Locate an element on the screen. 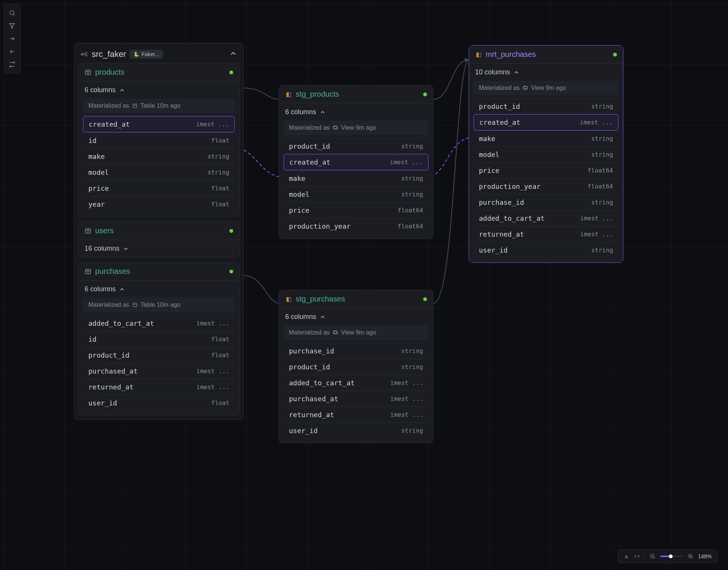  collapse-icon is located at coordinates (626, 556).